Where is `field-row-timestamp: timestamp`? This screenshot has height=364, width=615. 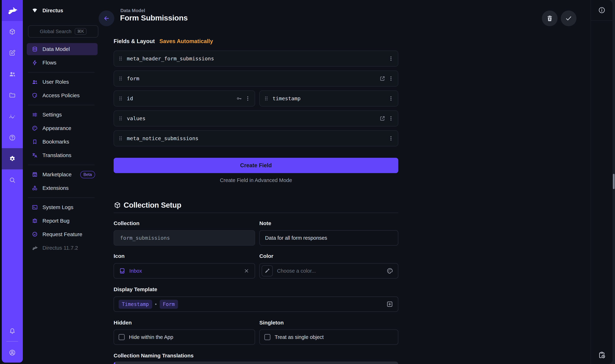 field-row-timestamp: timestamp is located at coordinates (329, 99).